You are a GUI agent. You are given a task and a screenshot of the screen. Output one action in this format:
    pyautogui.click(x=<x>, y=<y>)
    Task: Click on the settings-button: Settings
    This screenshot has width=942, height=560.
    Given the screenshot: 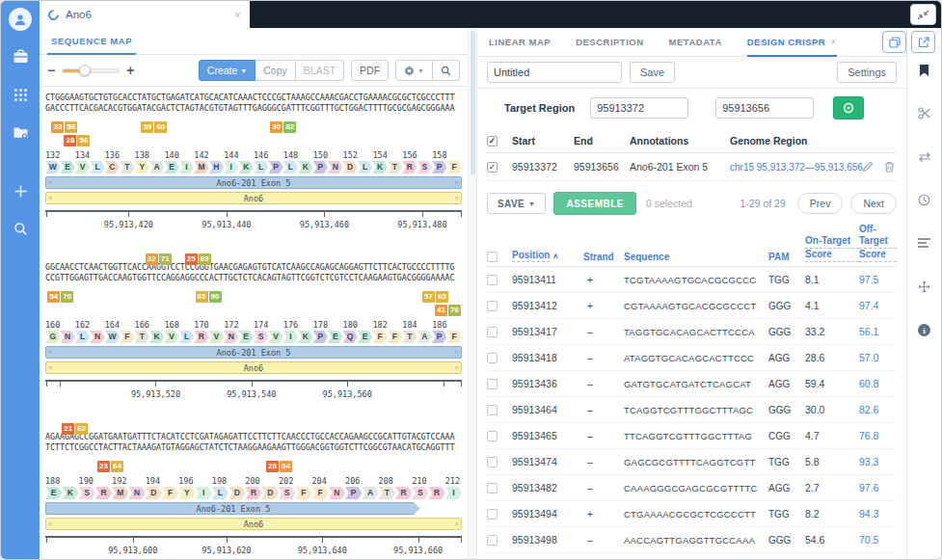 What is the action you would take?
    pyautogui.click(x=867, y=72)
    